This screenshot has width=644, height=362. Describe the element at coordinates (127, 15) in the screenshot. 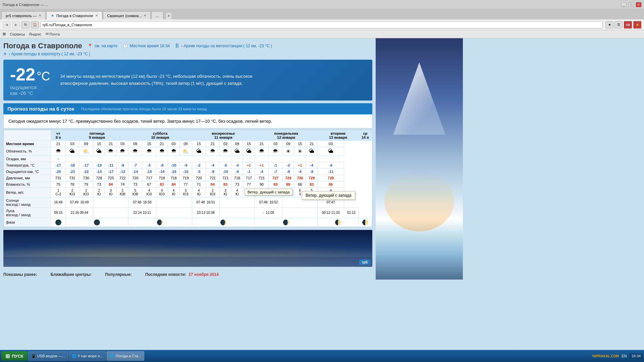

I see `tab-3: Скриншот (снимок... ✕` at that location.